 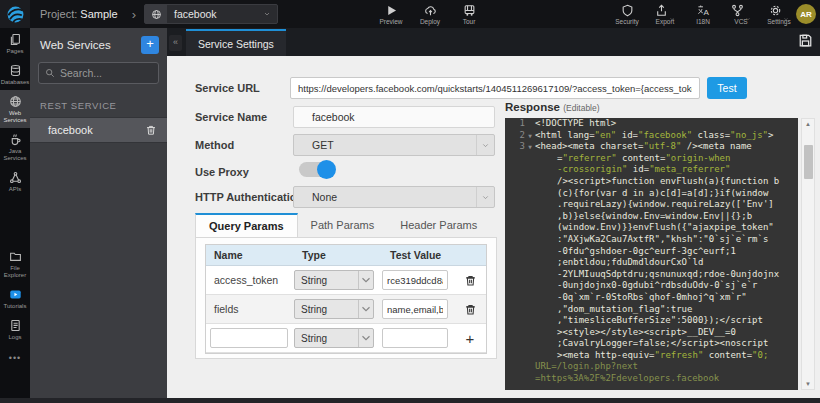 I want to click on rail-item-pages: Pages, so click(x=15, y=44).